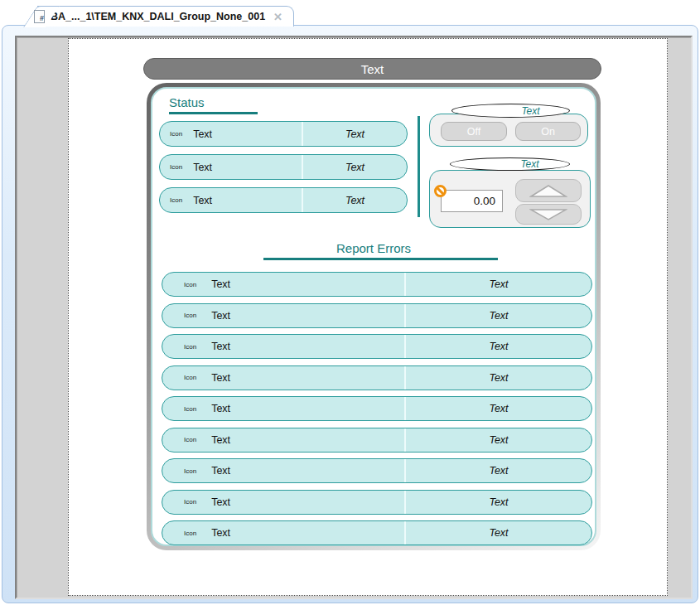 The width and height of the screenshot is (700, 605). Describe the element at coordinates (214, 113) in the screenshot. I see `status-underline` at that location.